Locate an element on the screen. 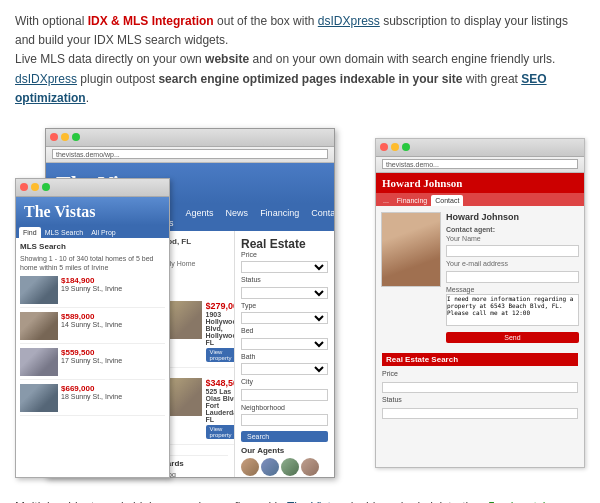 The height and width of the screenshot is (503, 600). property-info-2: $279,000 1903 Hollywood Blvd, Hollywood … is located at coordinates (220, 332).